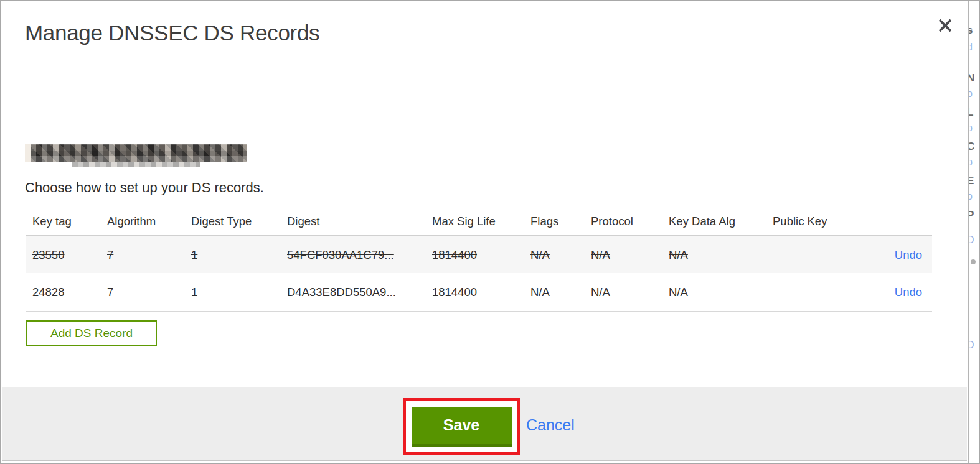 The image size is (980, 464). Describe the element at coordinates (462, 427) in the screenshot. I see `save-button: Save` at that location.